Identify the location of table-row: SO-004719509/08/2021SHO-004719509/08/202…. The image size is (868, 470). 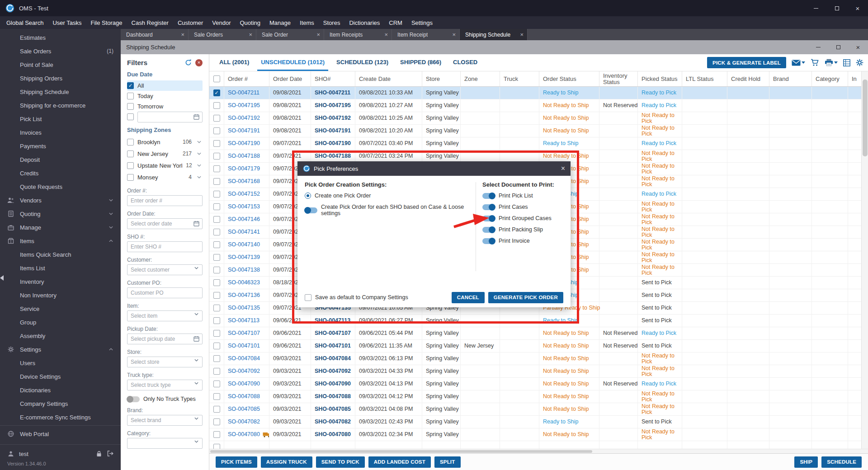
(539, 106).